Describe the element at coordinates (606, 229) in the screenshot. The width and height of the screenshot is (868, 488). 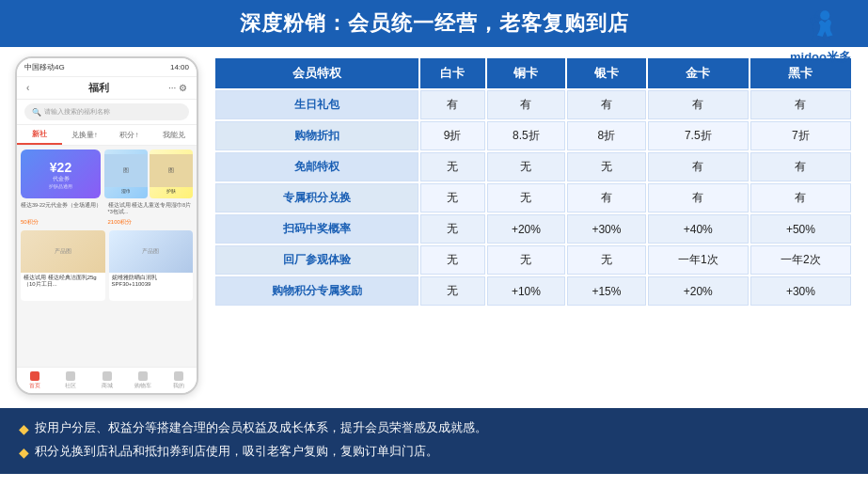
I see `table-cell-4-3: +30%` at that location.